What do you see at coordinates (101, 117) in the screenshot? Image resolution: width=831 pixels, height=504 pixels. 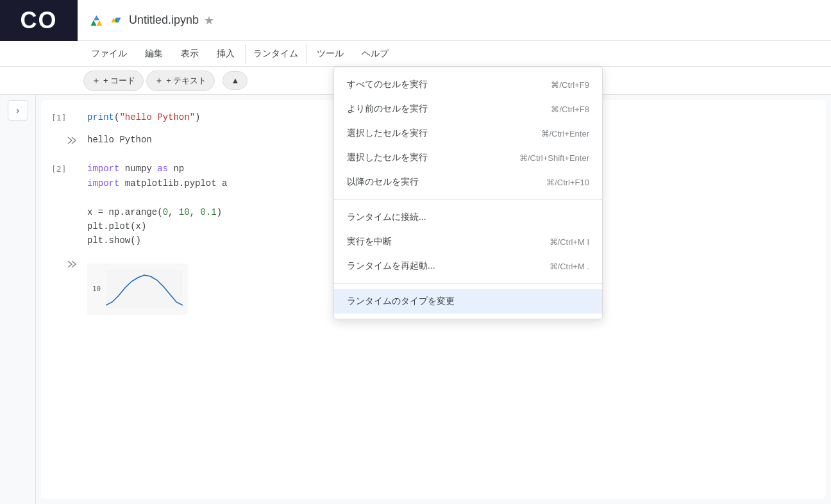 I see `code-print-keyword: print` at bounding box center [101, 117].